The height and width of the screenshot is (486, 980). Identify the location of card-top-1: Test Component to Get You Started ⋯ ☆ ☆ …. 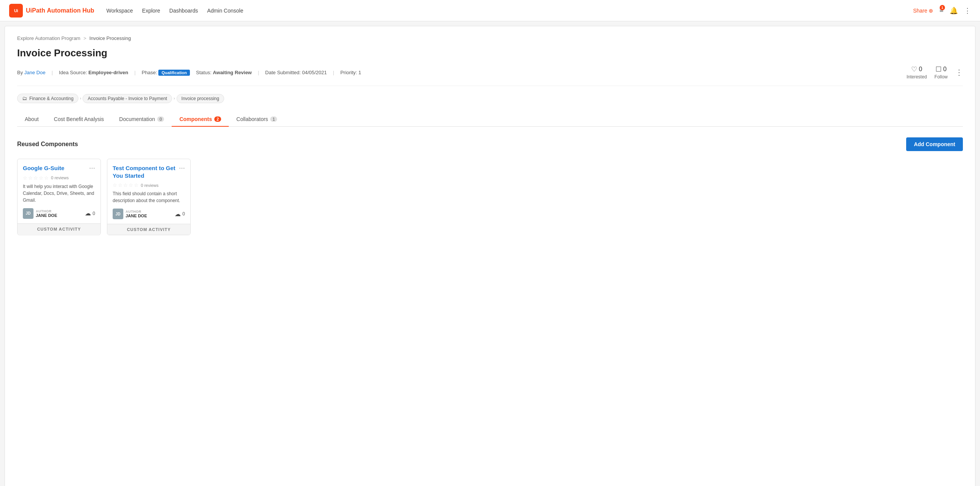
(149, 191).